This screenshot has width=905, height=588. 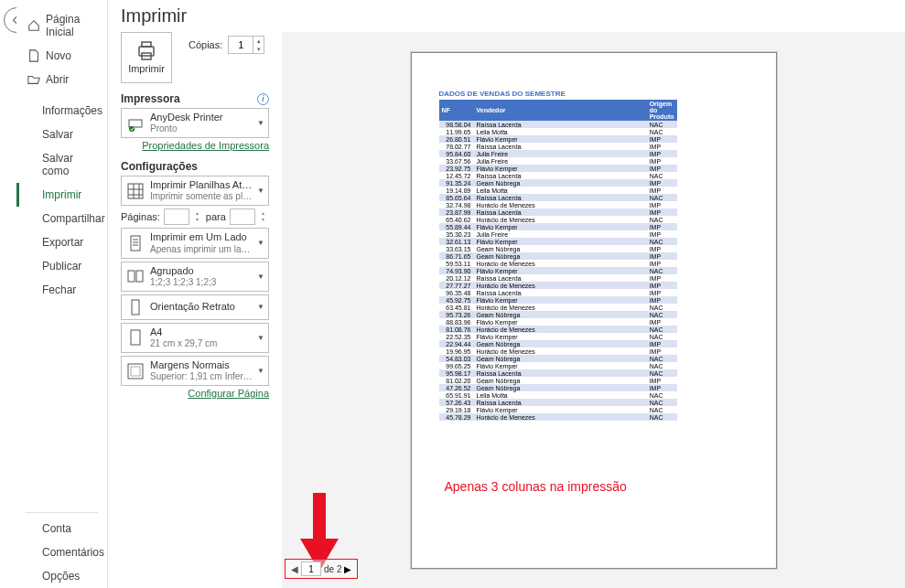 I want to click on copies-input, so click(x=241, y=45).